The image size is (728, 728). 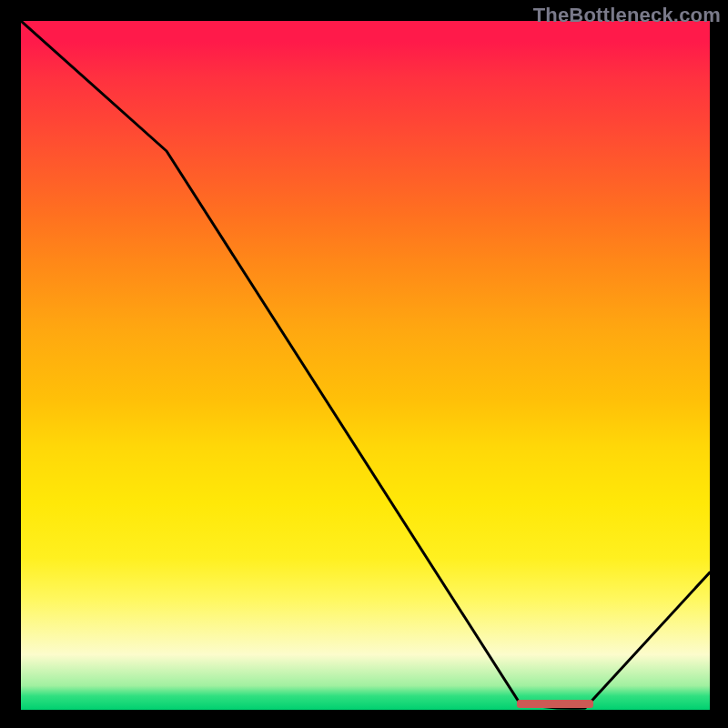 What do you see at coordinates (555, 704) in the screenshot?
I see `optimal-marker-band` at bounding box center [555, 704].